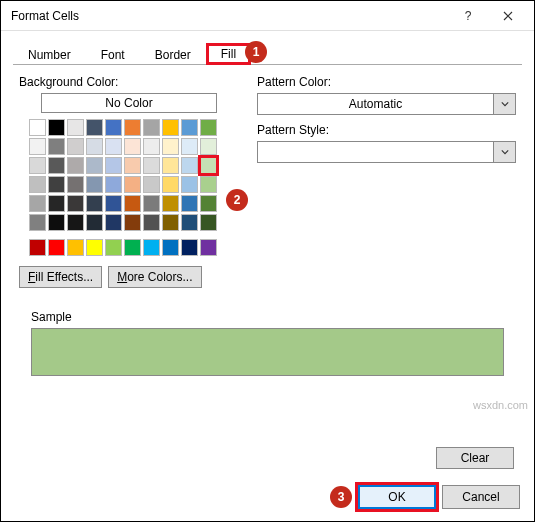 The image size is (535, 522). I want to click on ok-button: OK, so click(397, 497).